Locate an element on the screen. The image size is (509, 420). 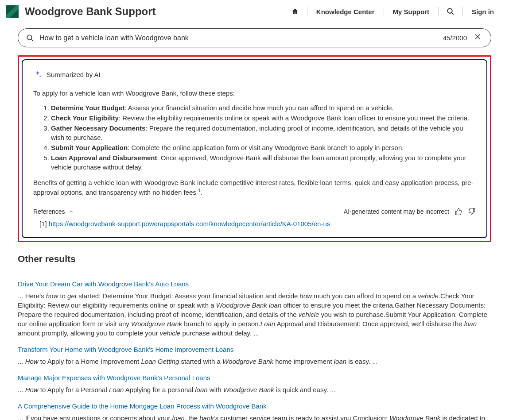
ai-warning-text: AI-generated content may be incorrect is located at coordinates (396, 212).